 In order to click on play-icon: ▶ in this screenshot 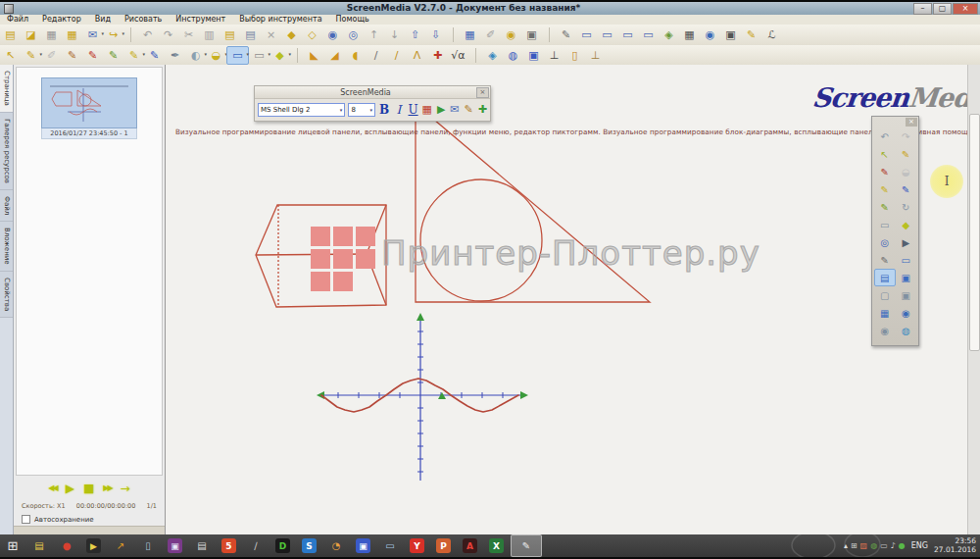, I will do `click(441, 110)`.